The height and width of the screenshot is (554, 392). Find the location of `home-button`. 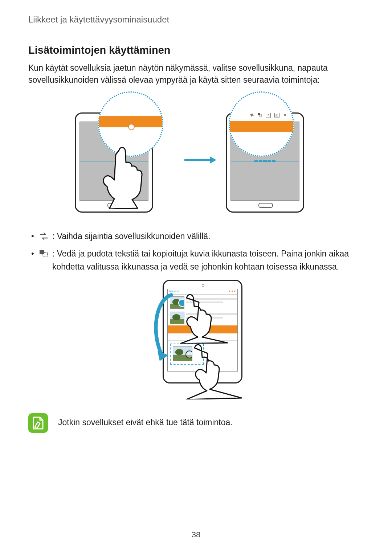

home-button is located at coordinates (266, 205).